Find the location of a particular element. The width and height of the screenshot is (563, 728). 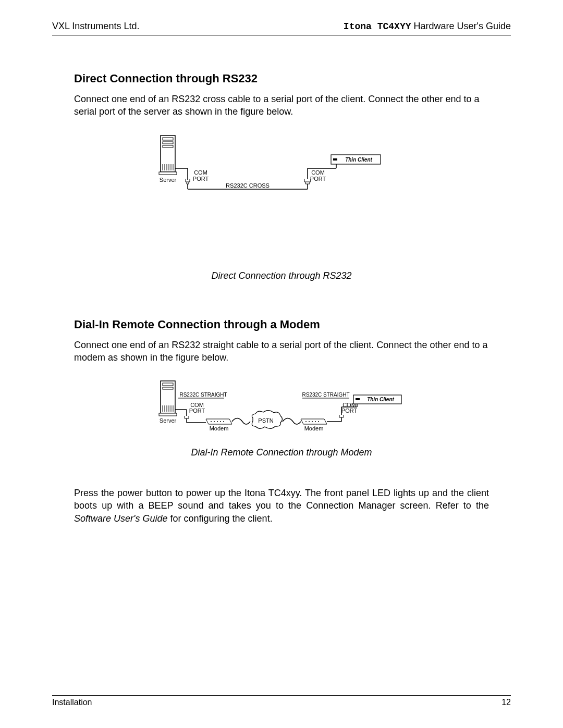

rs232-direct-diagram-icon: Server COM PORT RS232C CROSS COM is located at coordinates (282, 172).